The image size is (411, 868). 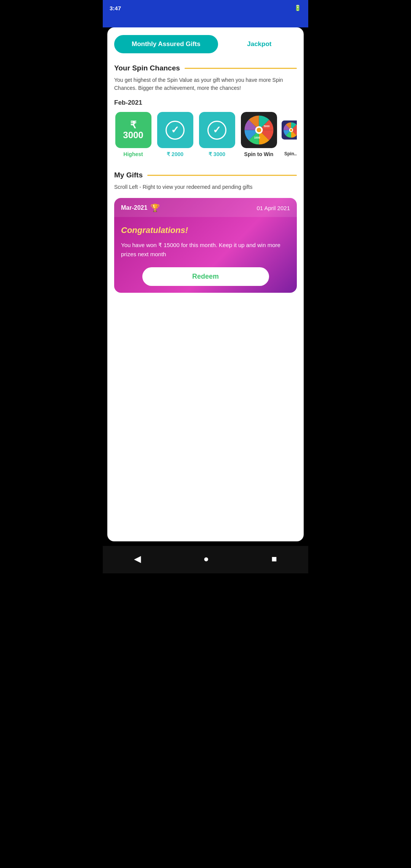 I want to click on spin-month-label: Feb-2021, so click(x=206, y=103).